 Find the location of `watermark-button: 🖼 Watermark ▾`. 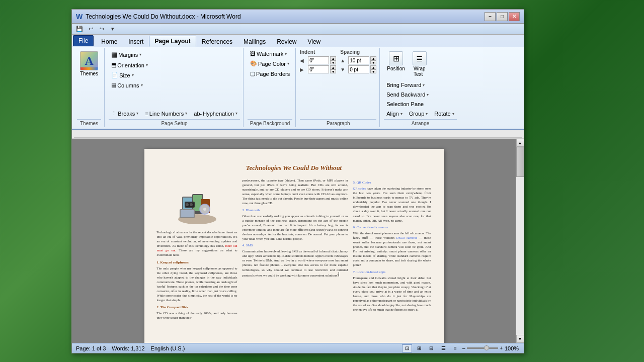

watermark-button: 🖼 Watermark ▾ is located at coordinates (269, 54).